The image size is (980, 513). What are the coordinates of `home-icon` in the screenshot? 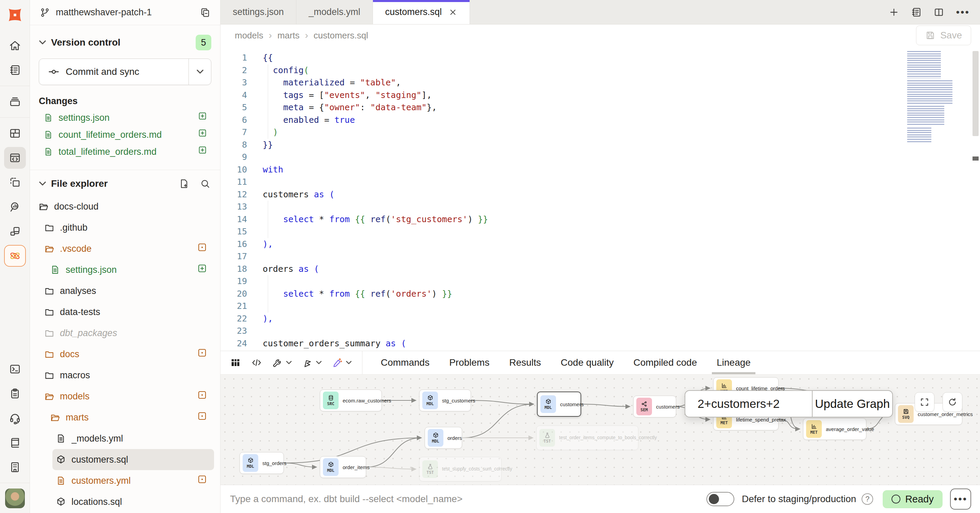 It's located at (15, 46).